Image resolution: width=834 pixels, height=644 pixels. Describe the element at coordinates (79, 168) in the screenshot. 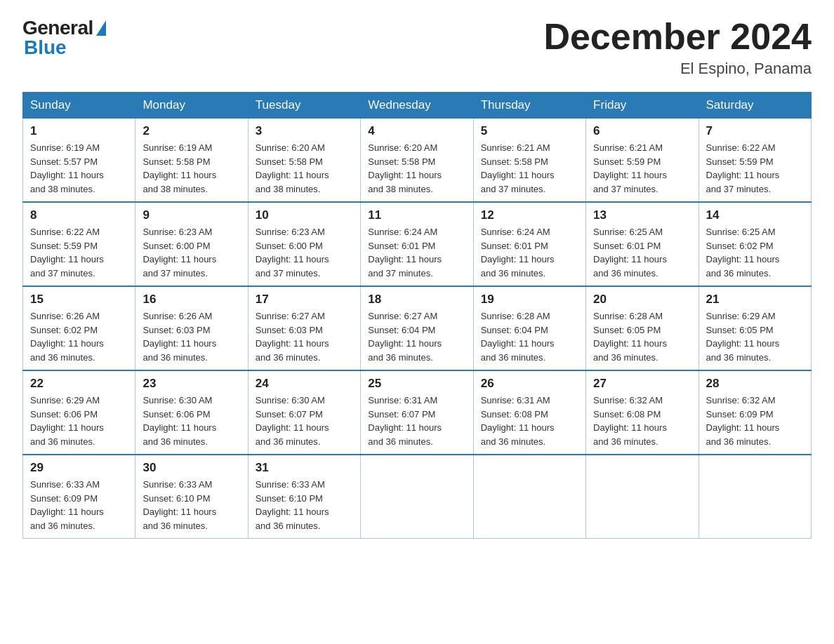

I see `day-info: Sunrise: 6:19 AMSunset: 5:57 PMDaylight:…` at that location.